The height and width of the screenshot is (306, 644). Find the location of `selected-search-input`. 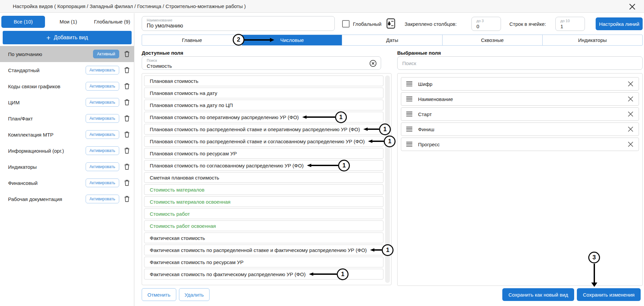

selected-search-input is located at coordinates (520, 63).